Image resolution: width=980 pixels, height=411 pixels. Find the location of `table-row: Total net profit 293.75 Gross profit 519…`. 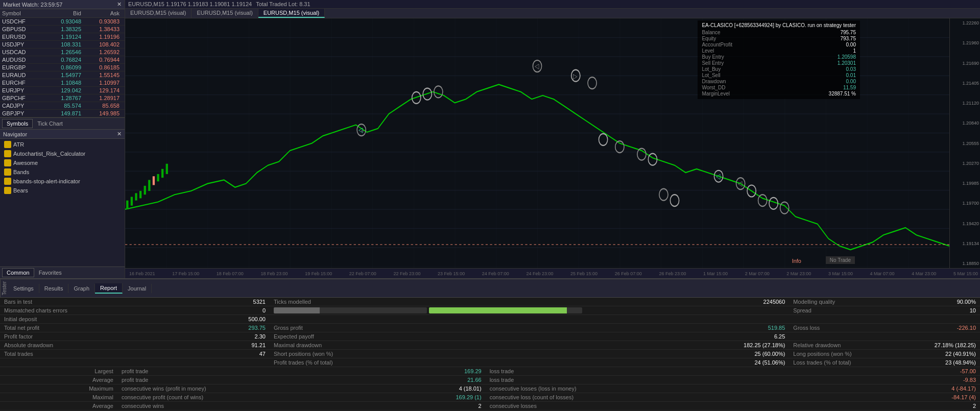

table-row: Total net profit 293.75 Gross profit 519… is located at coordinates (490, 328).